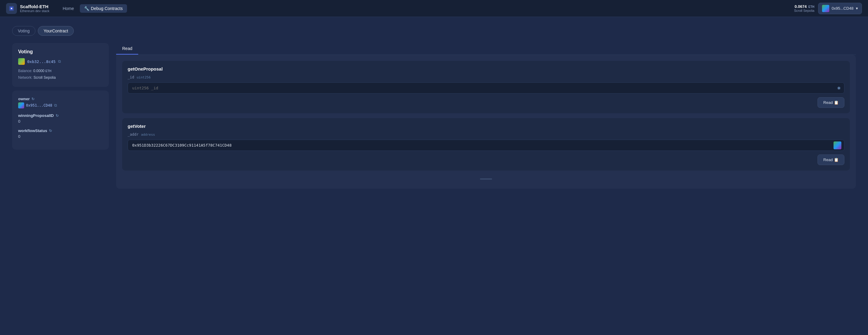 This screenshot has height=335, width=868. What do you see at coordinates (842, 8) in the screenshot?
I see `wallet-address: 0x95...CD48` at bounding box center [842, 8].